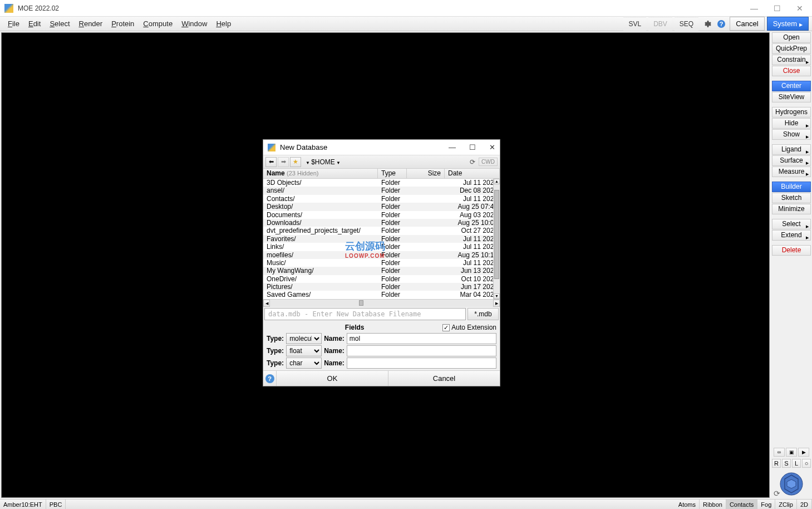  I want to click on dialog-title: New Database, so click(304, 147).